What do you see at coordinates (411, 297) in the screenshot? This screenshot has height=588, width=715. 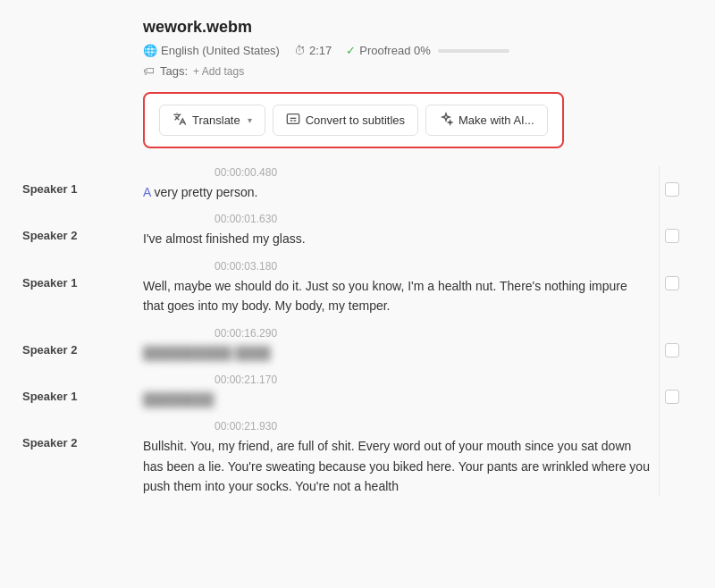 I see `transcript-row-3: Speaker 1 Well, maybe we should do it. J…` at bounding box center [411, 297].